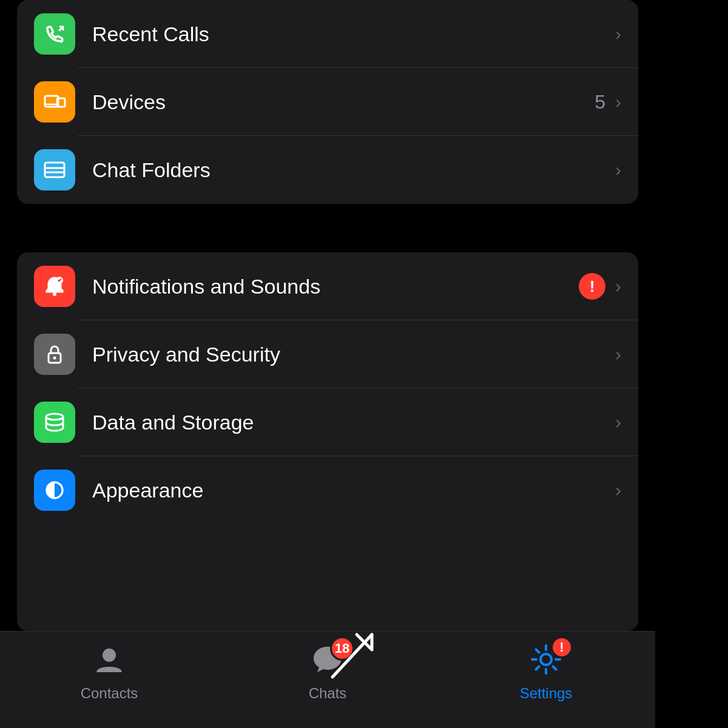  Describe the element at coordinates (55, 354) in the screenshot. I see `privacy-icon` at that location.